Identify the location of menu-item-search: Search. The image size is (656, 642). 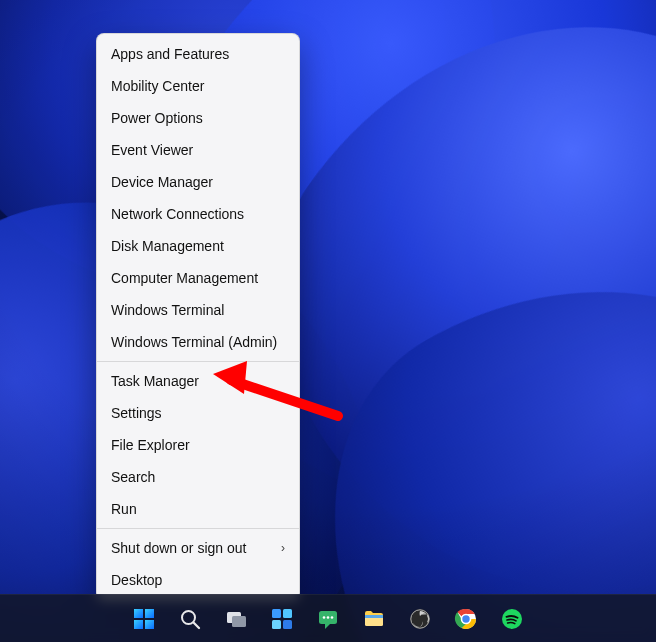
(198, 477).